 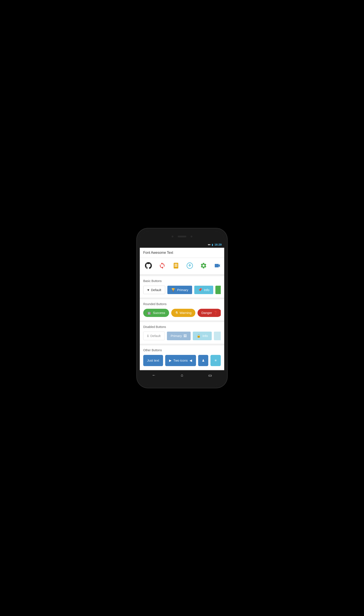 What do you see at coordinates (182, 310) in the screenshot?
I see `rounded-buttons-section: Rounded Buttons 🤖 Success ⚗ Warning Dang…` at bounding box center [182, 310].